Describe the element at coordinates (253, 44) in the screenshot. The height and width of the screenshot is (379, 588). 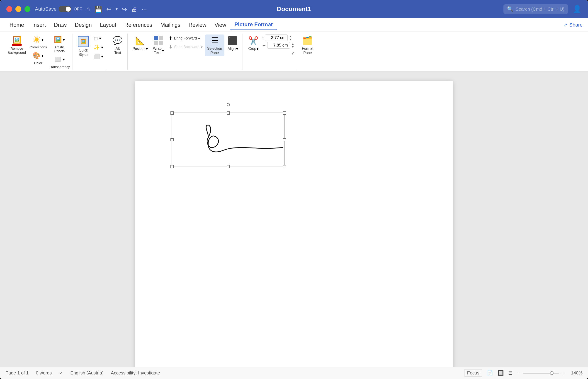
I see `crop-button: ✂️ Crop ▾` at that location.